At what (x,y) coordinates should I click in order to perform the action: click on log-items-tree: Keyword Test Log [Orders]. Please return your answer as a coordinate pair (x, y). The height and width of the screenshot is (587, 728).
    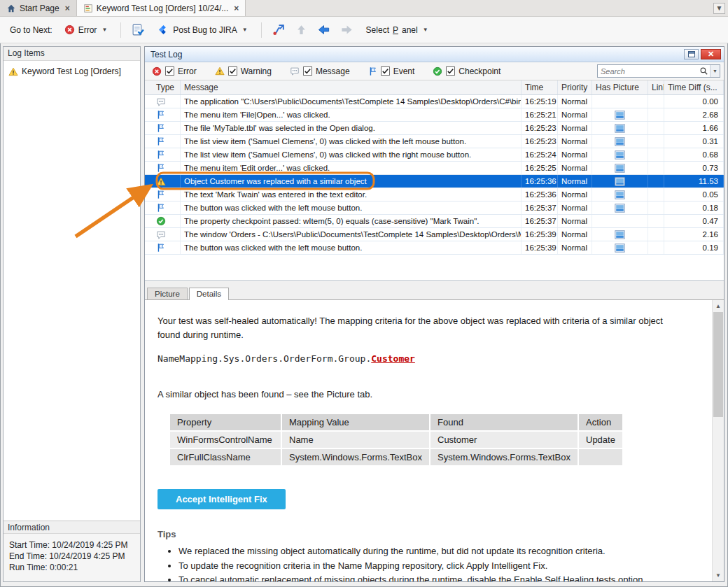
    Looking at the image, I should click on (71, 291).